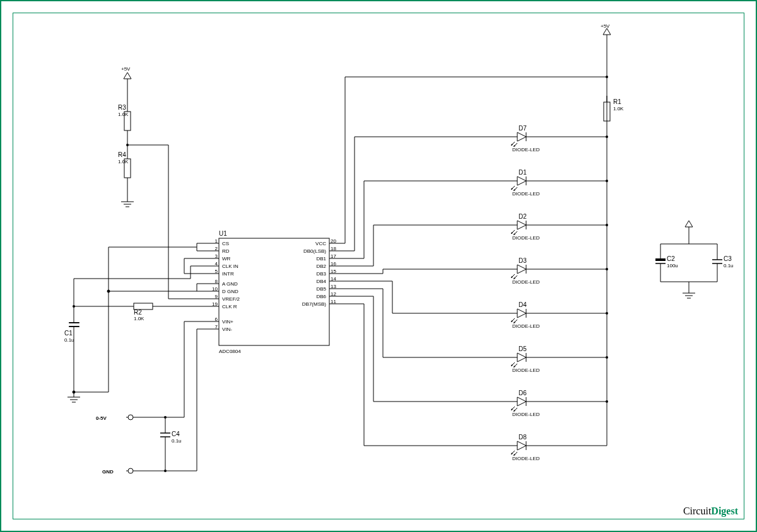 The height and width of the screenshot is (532, 757). Describe the element at coordinates (475, 188) in the screenshot. I see `led-d7: D7 DIODE-LED` at that location.